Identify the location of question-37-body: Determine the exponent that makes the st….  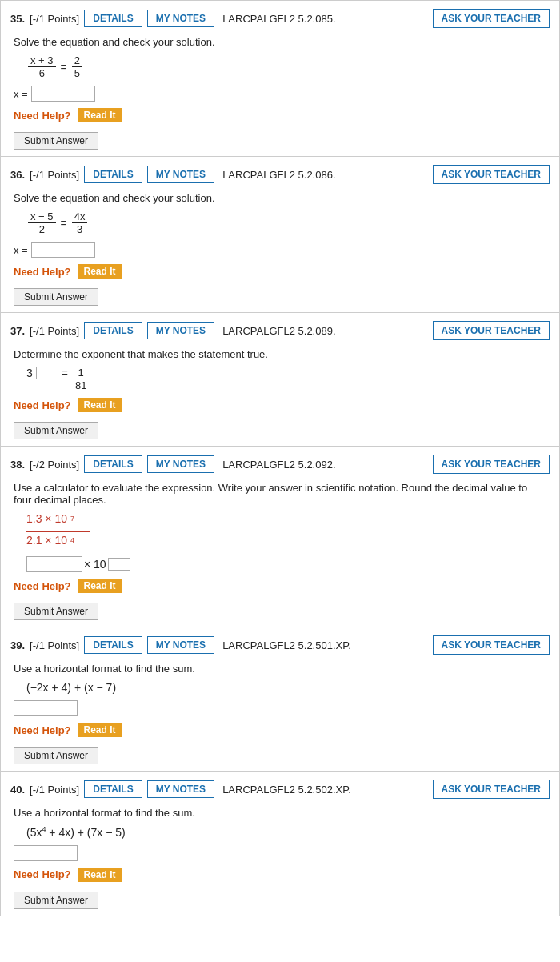
(280, 394).